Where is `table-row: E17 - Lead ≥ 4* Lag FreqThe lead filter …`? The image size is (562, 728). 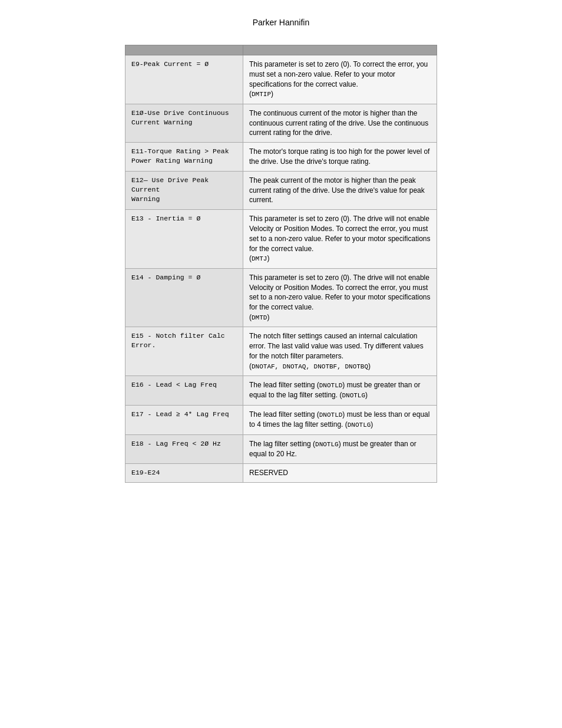
table-row: E17 - Lead ≥ 4* Lag FreqThe lead filter … is located at coordinates (282, 420).